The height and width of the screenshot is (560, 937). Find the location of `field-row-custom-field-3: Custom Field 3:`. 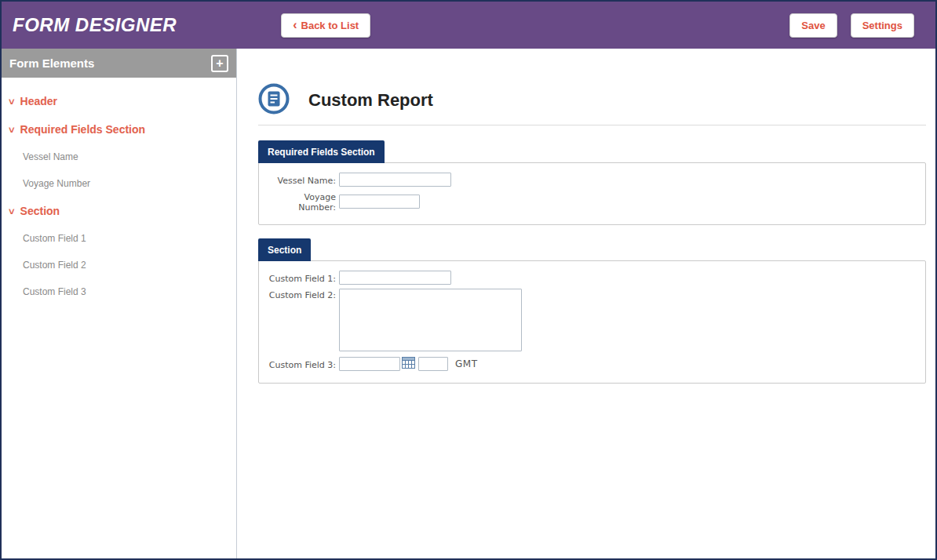

field-row-custom-field-3: Custom Field 3: is located at coordinates (592, 364).